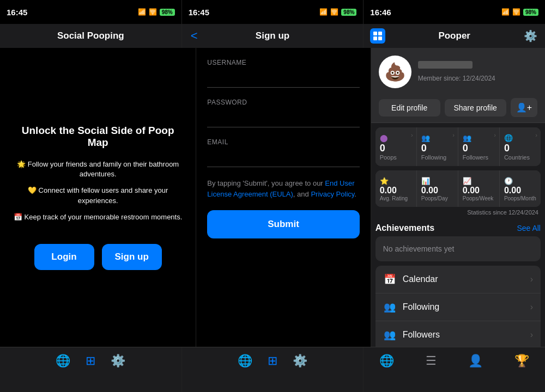 The height and width of the screenshot is (392, 545). I want to click on status-time-p2: 16:45, so click(199, 12).